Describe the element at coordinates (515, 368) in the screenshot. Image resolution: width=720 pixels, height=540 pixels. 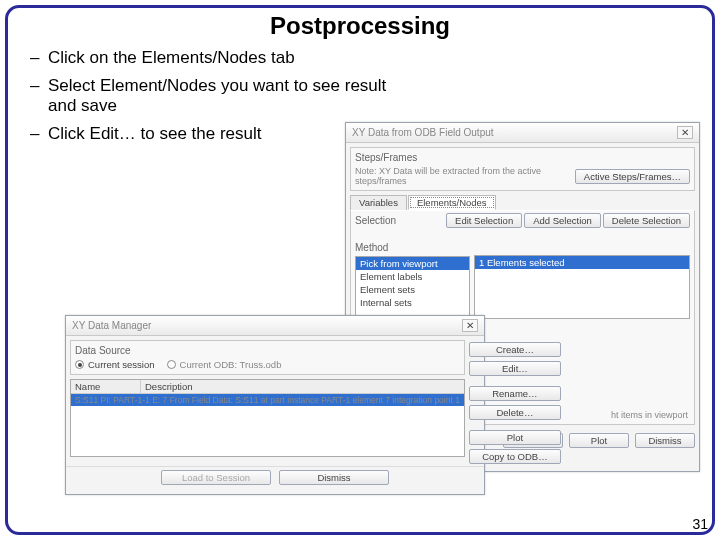
I see `edit-button: Edit…` at that location.